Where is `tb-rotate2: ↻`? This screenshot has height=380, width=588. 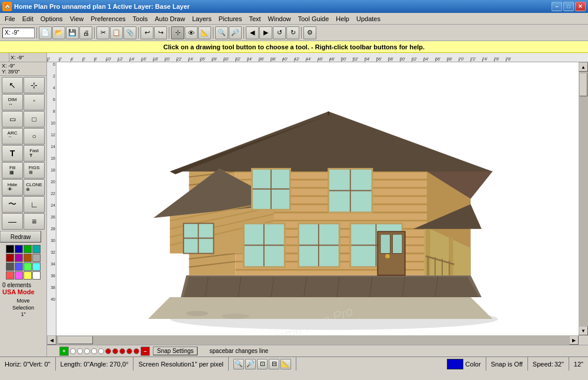 tb-rotate2: ↻ is located at coordinates (293, 33).